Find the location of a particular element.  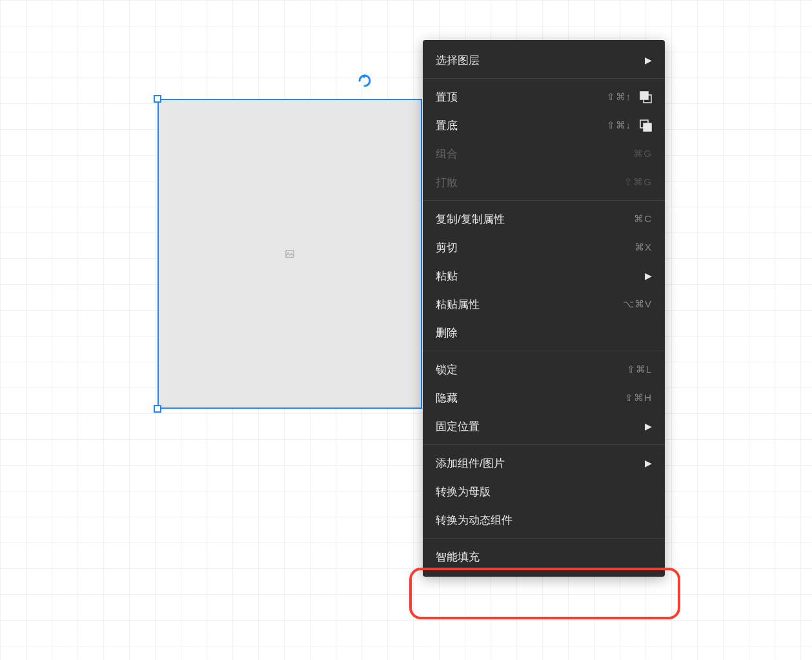

menu-shortcut: ⇧⌘G is located at coordinates (638, 182).